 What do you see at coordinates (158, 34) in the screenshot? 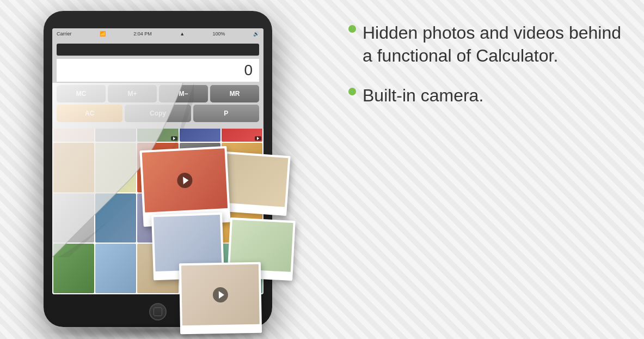
I see `ipad-status-bar: Carrier 📶 2:04 PM ▲ 100% 🔊` at bounding box center [158, 34].